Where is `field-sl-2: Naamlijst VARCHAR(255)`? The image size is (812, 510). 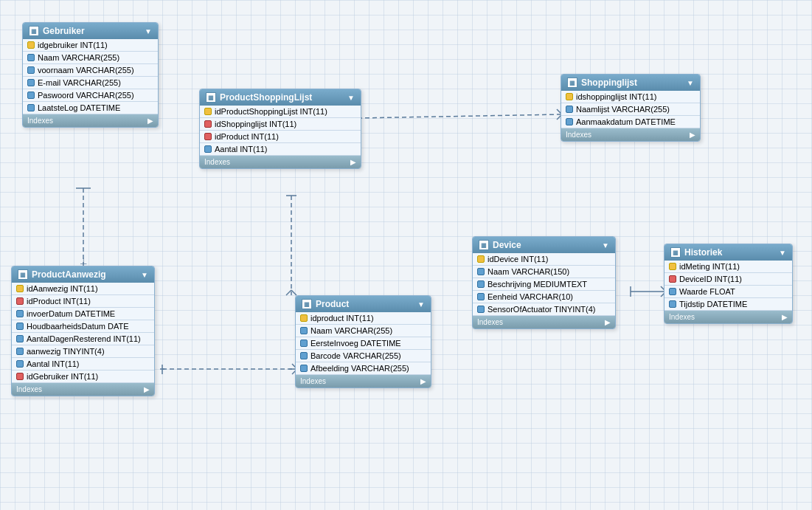
field-sl-2: Naamlijst VARCHAR(255) is located at coordinates (631, 109).